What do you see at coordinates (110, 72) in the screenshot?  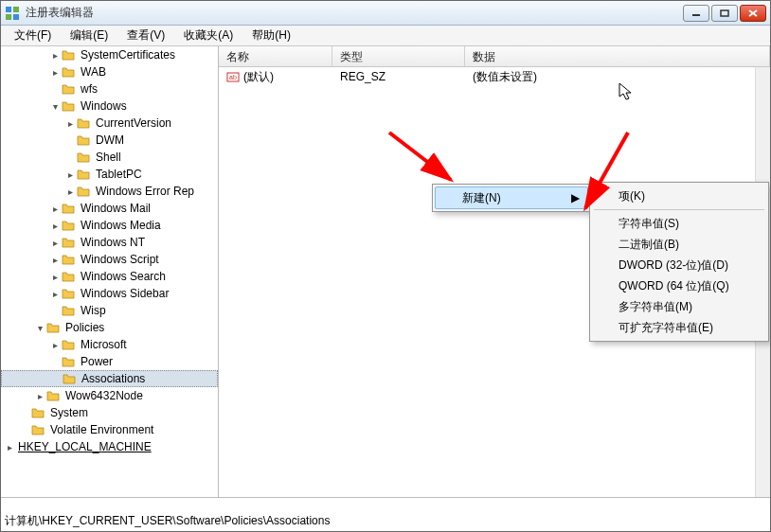 I see `tree-item: ▸WAB` at bounding box center [110, 72].